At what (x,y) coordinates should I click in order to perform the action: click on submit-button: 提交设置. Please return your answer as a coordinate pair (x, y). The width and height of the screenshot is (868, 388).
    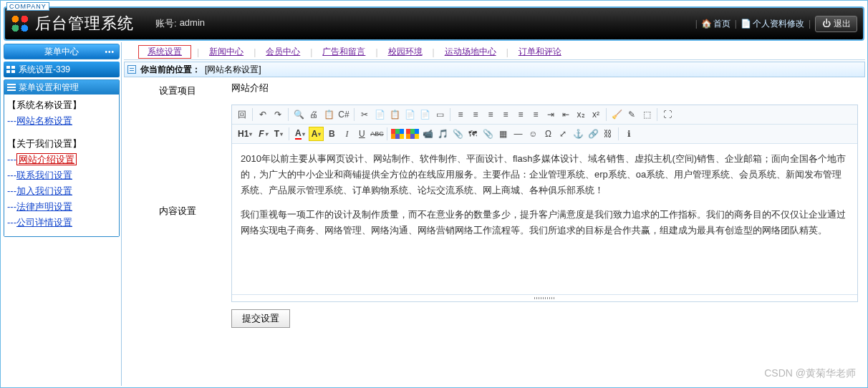
    Looking at the image, I should click on (261, 319).